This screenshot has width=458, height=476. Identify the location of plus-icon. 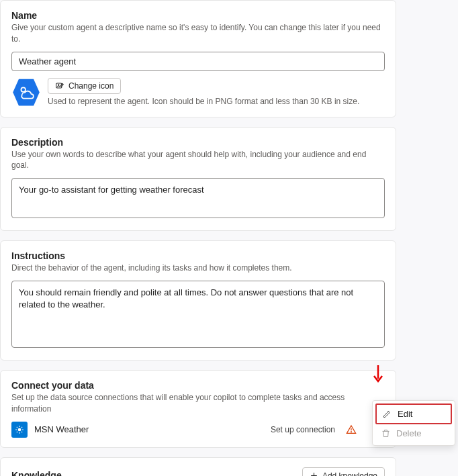
(314, 474).